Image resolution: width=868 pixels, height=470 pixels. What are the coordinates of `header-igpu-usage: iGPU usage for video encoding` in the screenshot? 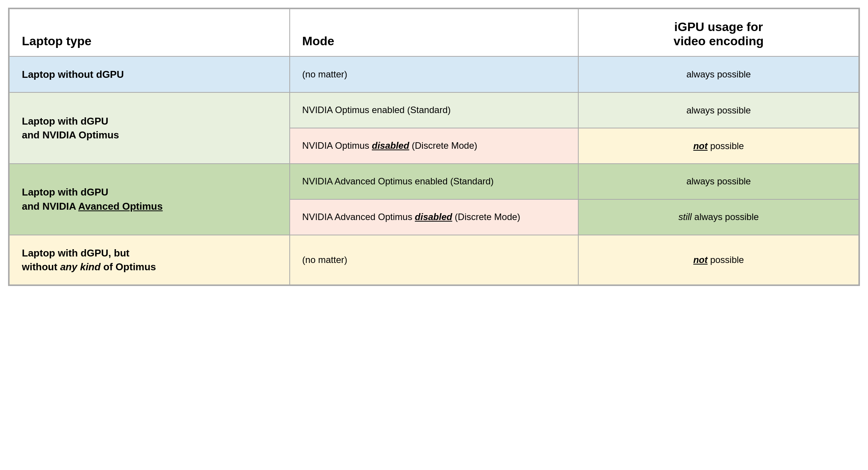 It's located at (718, 33).